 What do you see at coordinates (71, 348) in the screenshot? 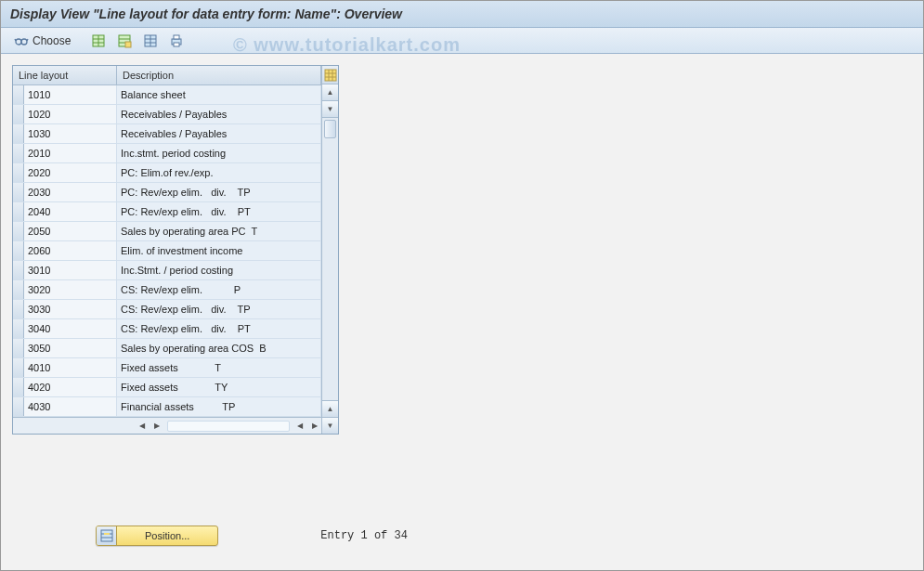
I see `cell-line-layout: 3050` at bounding box center [71, 348].